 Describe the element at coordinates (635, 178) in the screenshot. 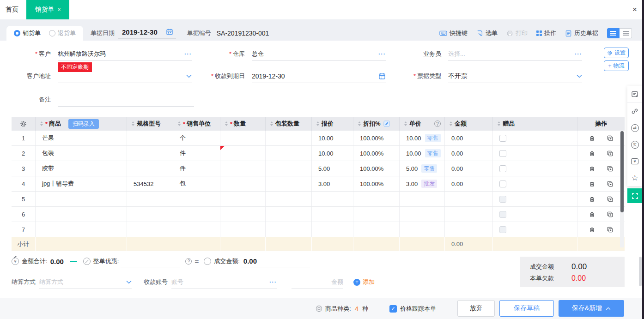

I see `favorite-star-icon: ☆` at that location.